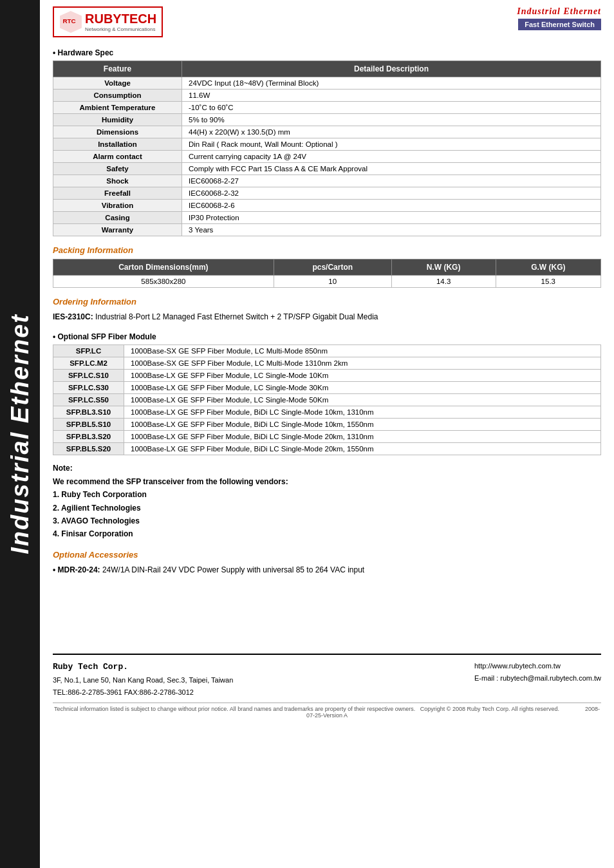  What do you see at coordinates (327, 120) in the screenshot?
I see `table-row: Humidity5% to 90%` at bounding box center [327, 120].